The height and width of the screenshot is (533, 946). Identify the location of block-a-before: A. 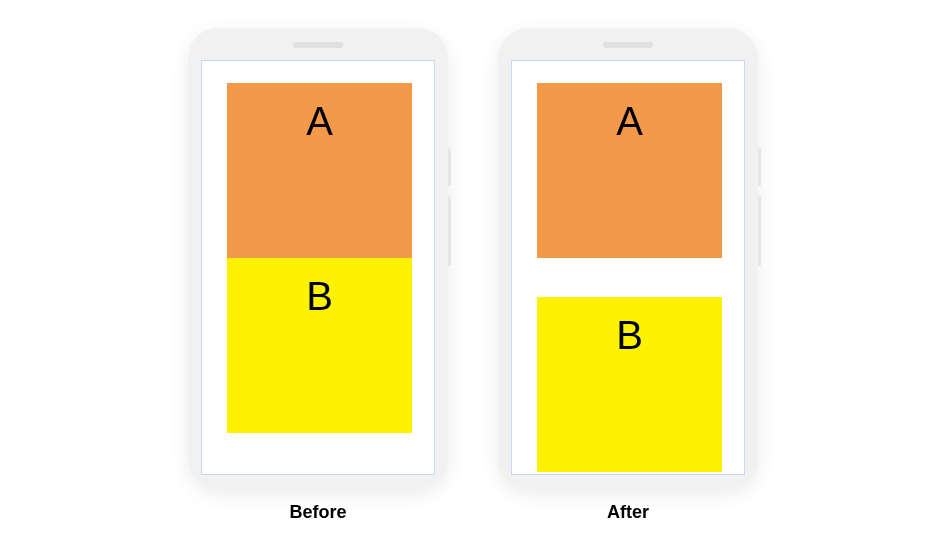
(320, 170).